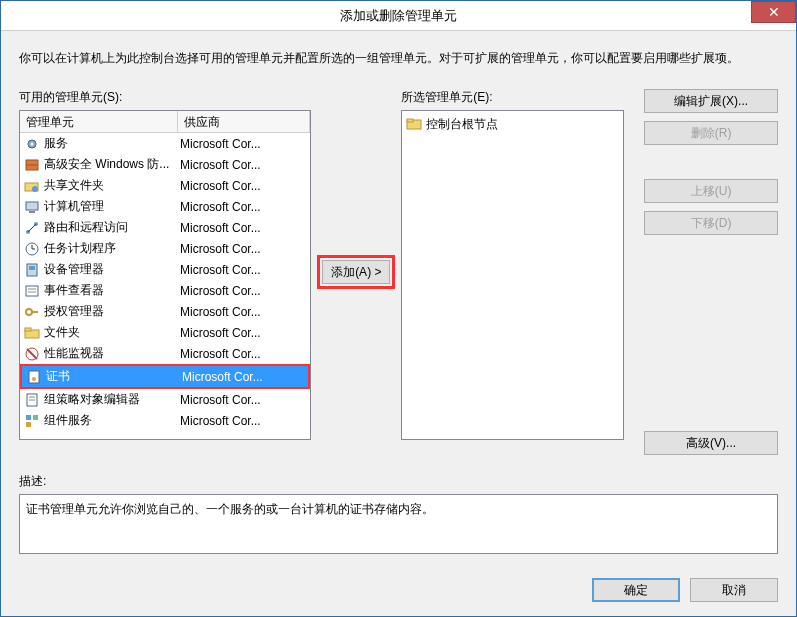 The width and height of the screenshot is (797, 617). What do you see at coordinates (512, 98) in the screenshot?
I see `selected-label: 所选管理单元(E):` at bounding box center [512, 98].